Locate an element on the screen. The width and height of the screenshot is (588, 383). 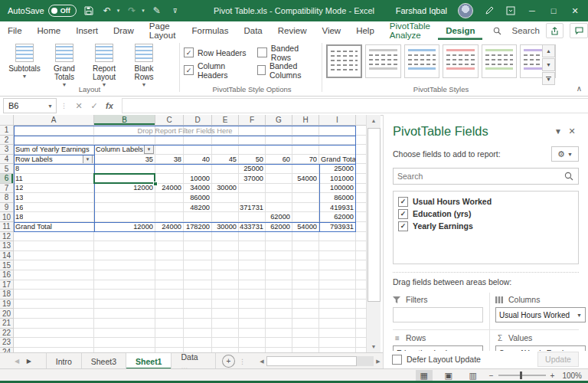
grid-cell-C10 is located at coordinates (170, 218).